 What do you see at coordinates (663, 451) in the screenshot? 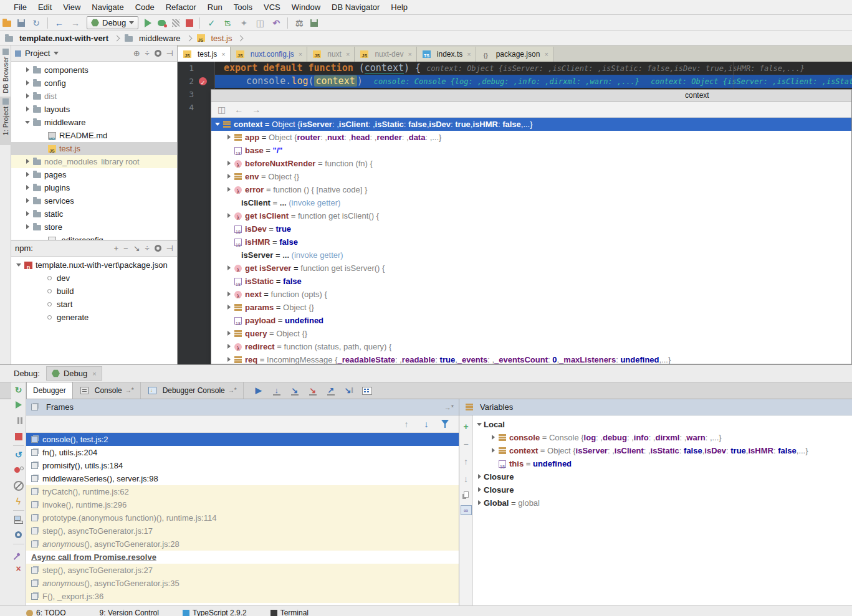
I see `variable-tree-row: context Object {isServer: ,isClient: ,is…` at bounding box center [663, 451].